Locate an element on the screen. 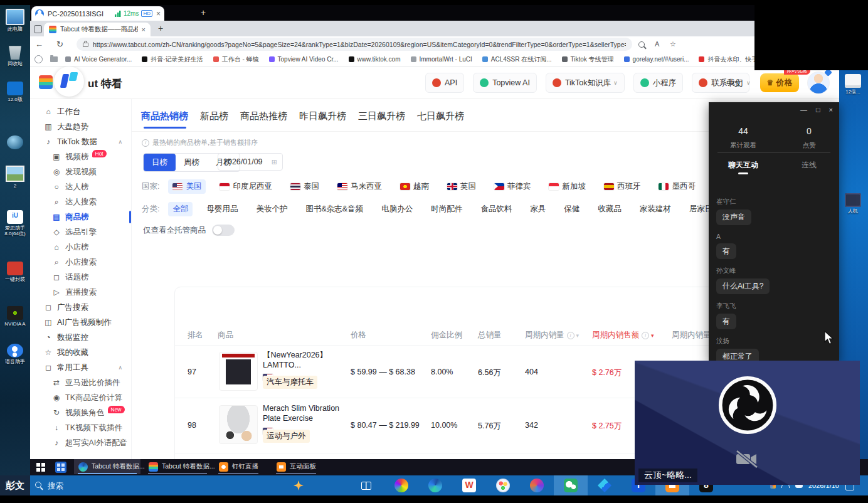 The width and height of the screenshot is (868, 503). bookmark-item: AI Voice Generator... is located at coordinates (98, 59).